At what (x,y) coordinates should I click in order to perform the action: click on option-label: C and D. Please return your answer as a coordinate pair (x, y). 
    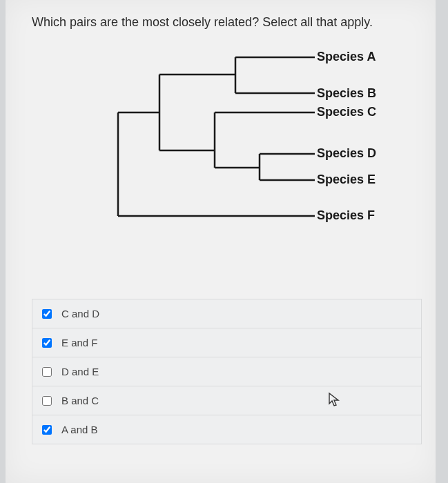
    Looking at the image, I should click on (80, 313).